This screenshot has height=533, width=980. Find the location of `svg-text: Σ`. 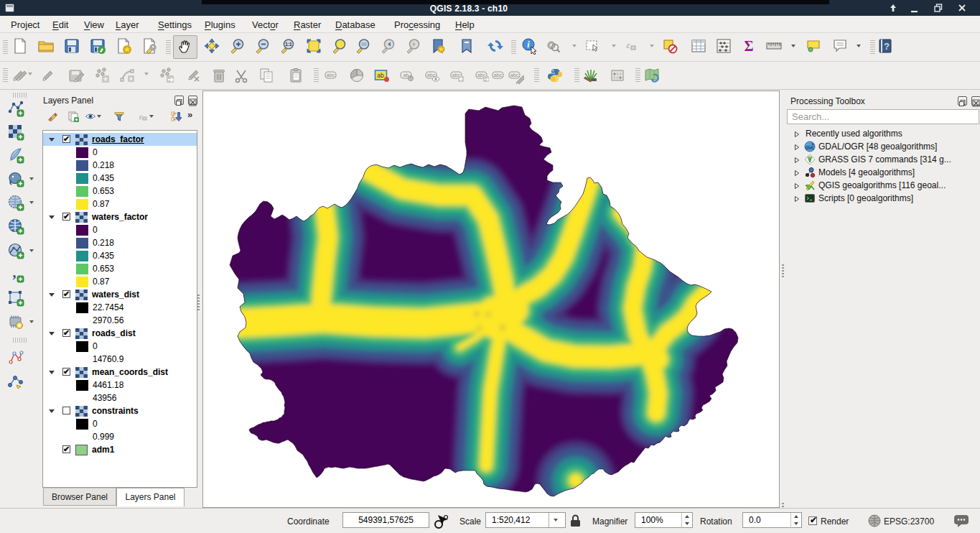

svg-text: Σ is located at coordinates (748, 46).